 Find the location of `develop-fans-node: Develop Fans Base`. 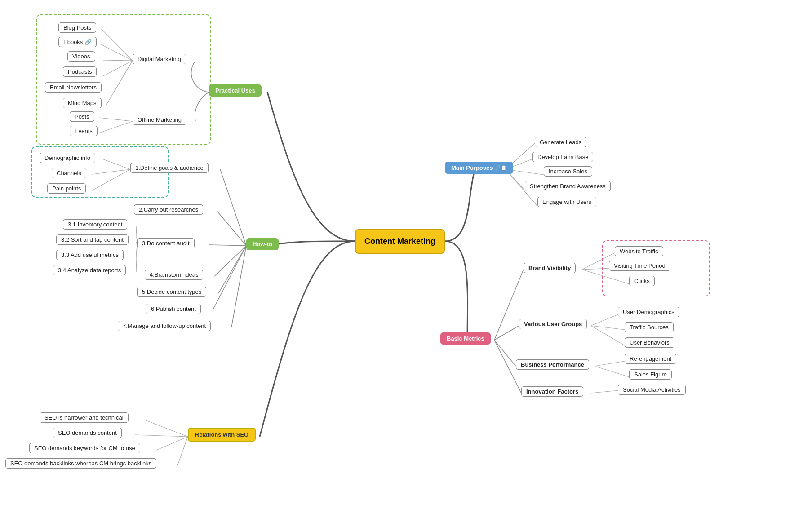

develop-fans-node: Develop Fans Base is located at coordinates (563, 157).